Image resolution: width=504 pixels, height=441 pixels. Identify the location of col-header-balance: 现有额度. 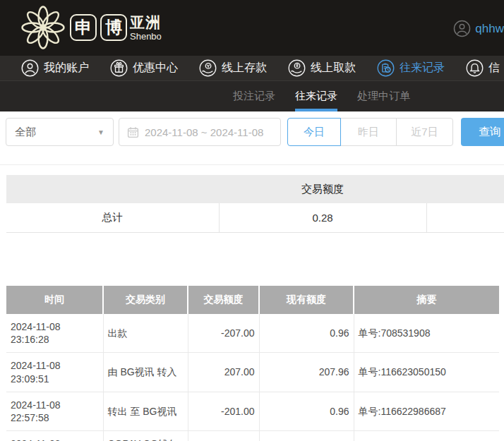
(306, 300).